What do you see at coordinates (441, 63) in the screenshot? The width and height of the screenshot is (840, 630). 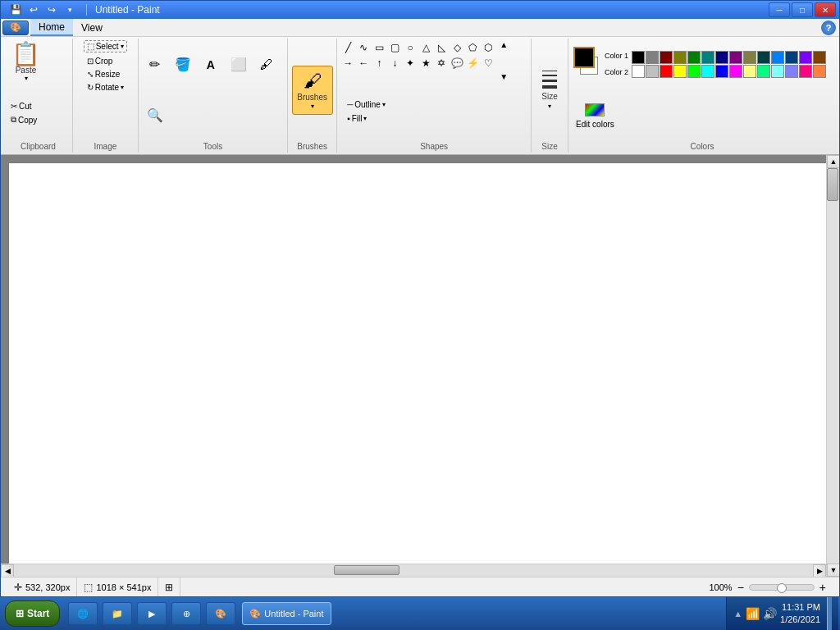 I see `shape-6point-star: ✡` at bounding box center [441, 63].